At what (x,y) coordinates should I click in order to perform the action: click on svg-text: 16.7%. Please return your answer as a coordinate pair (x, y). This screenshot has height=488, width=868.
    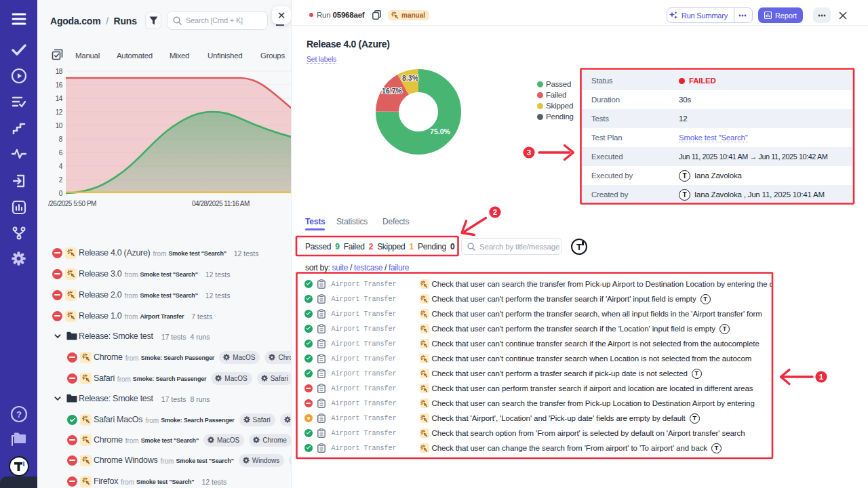
    Looking at the image, I should click on (392, 91).